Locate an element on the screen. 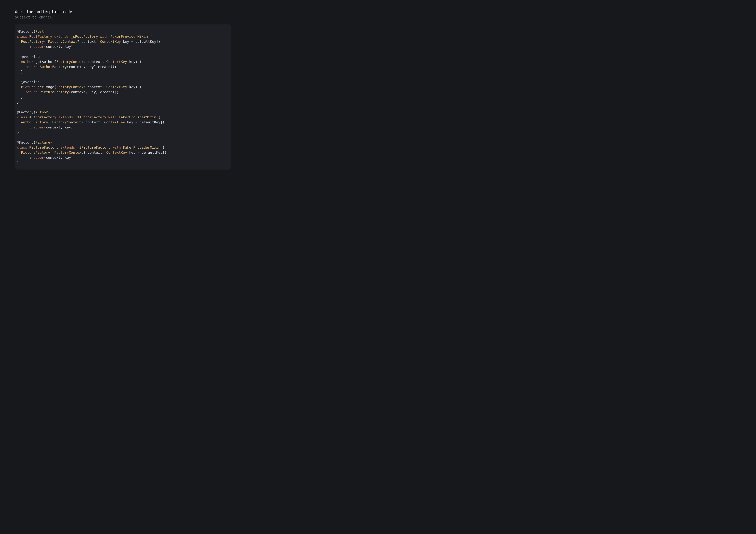 This screenshot has height=534, width=756. code-line: PostFactory([FactoryContext? context, Co… is located at coordinates (123, 41).